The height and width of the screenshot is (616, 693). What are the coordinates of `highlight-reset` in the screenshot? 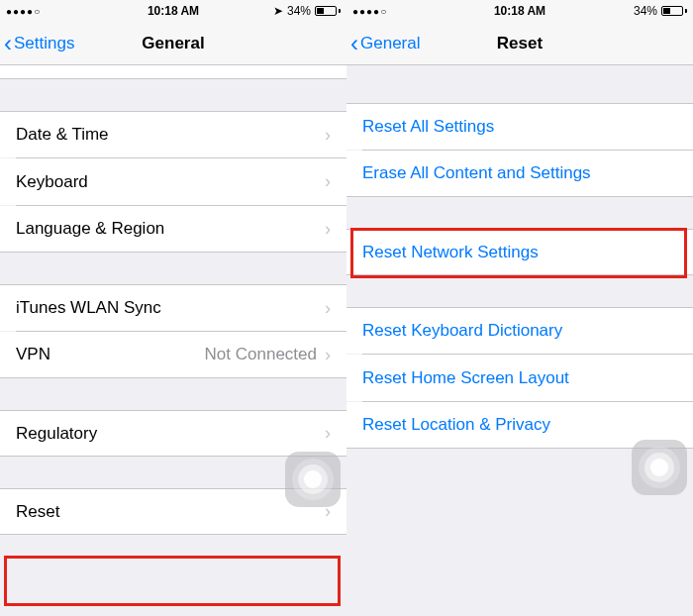 It's located at (172, 580).